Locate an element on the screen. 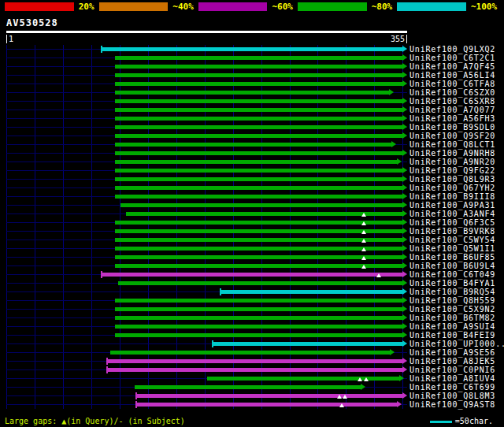 Image resolution: width=504 pixels, height=427 pixels. hit-row: UniRef100_C6TFA8 is located at coordinates (252, 84).